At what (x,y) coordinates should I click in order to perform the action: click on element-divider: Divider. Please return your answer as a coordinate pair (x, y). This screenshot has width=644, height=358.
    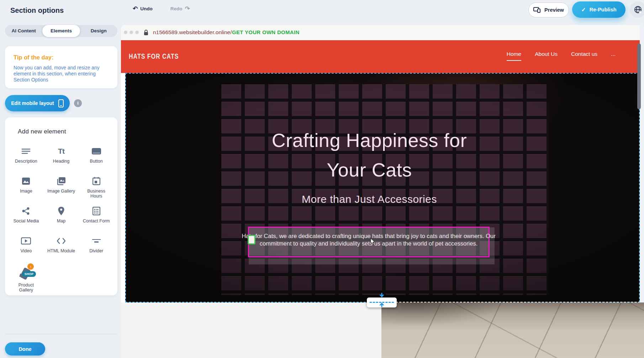
    Looking at the image, I should click on (96, 245).